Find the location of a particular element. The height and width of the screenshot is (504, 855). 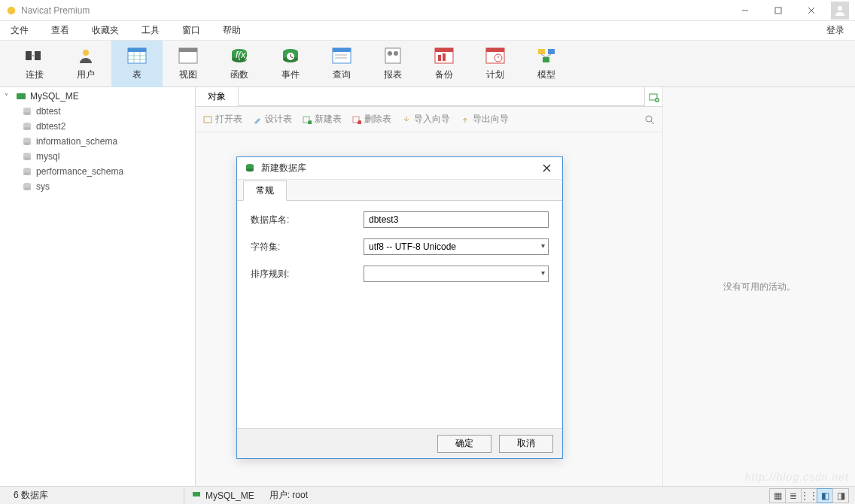

tool-report: 报表 is located at coordinates (393, 64).